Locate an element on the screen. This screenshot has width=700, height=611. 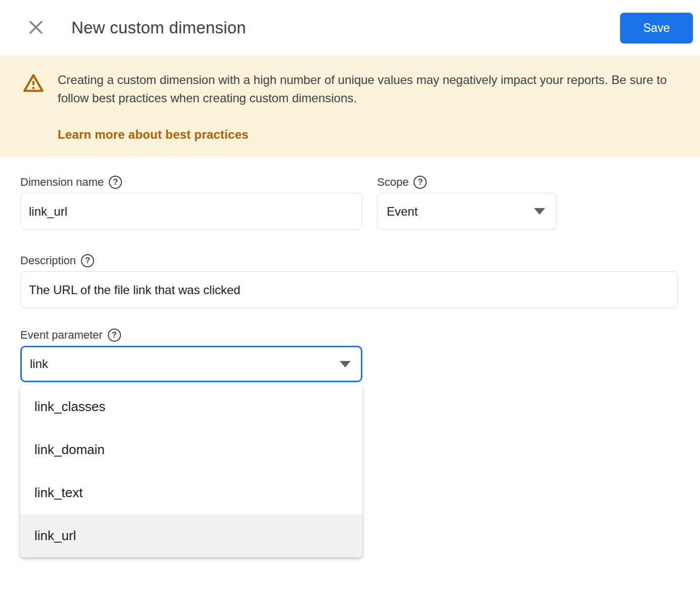
scope-label-row: Scope ? is located at coordinates (467, 182).